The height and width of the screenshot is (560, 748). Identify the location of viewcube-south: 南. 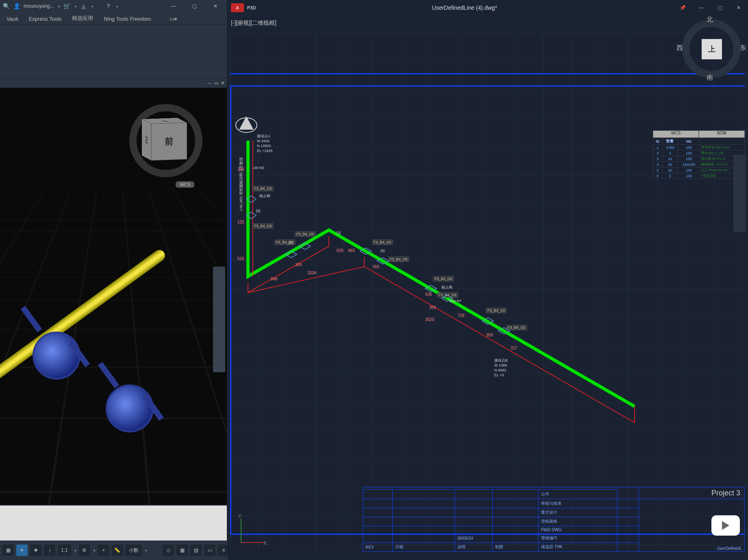
(710, 78).